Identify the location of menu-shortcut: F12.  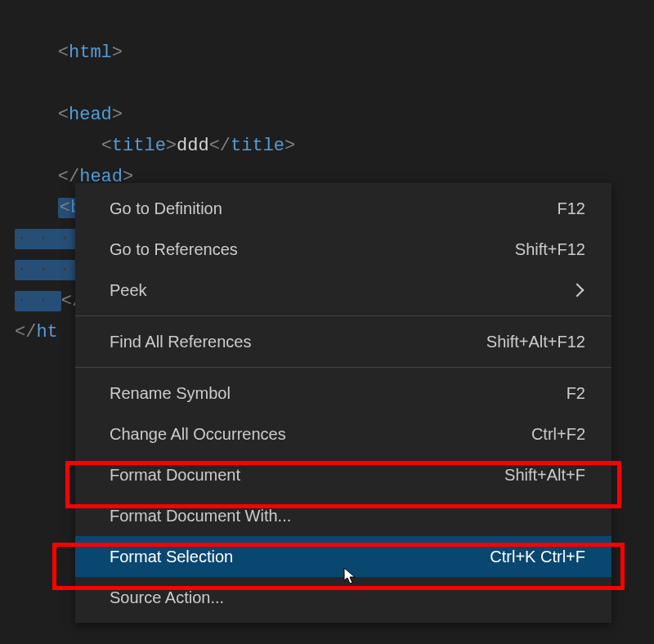
(571, 209).